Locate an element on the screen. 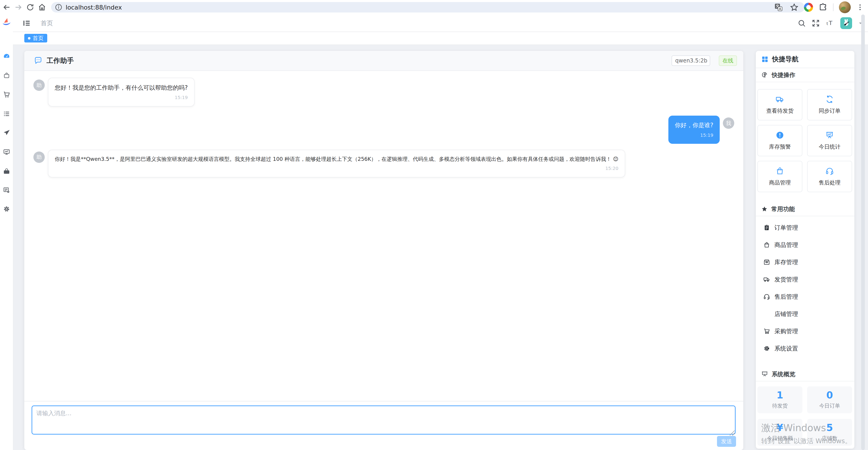 This screenshot has height=450, width=868. message-text: 您好！我是您的工作助手，有什么可以帮助您的吗? is located at coordinates (121, 88).